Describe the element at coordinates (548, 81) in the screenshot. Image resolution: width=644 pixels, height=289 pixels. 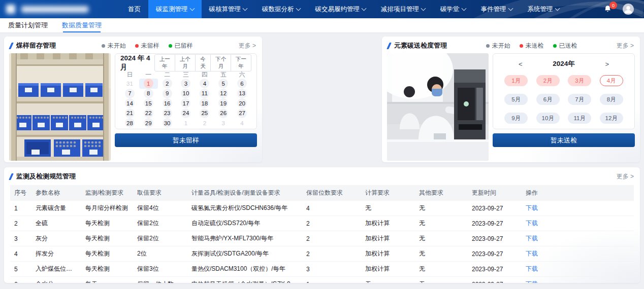
I see `month-pill: 2月` at that location.